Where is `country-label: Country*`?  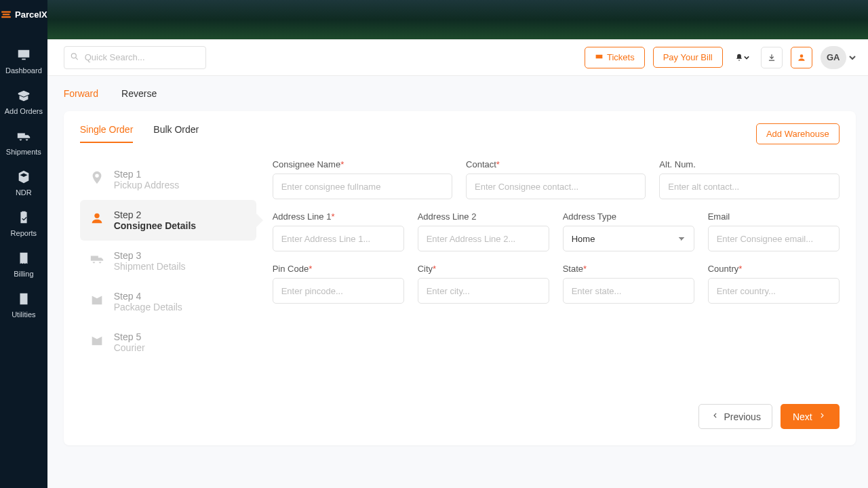
country-label: Country* is located at coordinates (774, 268).